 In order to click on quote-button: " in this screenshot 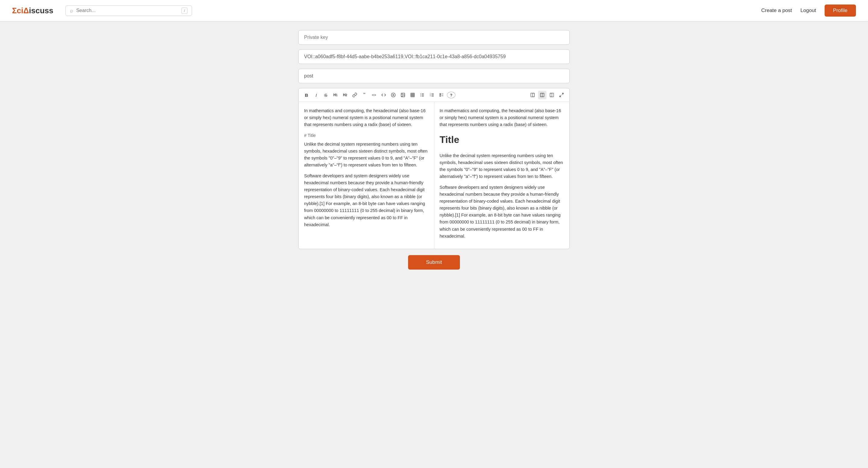, I will do `click(365, 95)`.